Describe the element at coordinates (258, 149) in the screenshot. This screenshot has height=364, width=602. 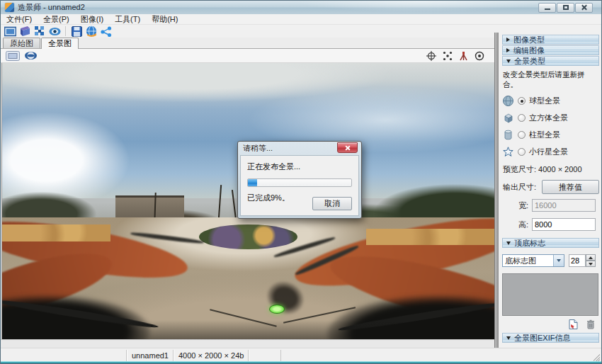
I see `dialog-title: 请稍等...` at that location.